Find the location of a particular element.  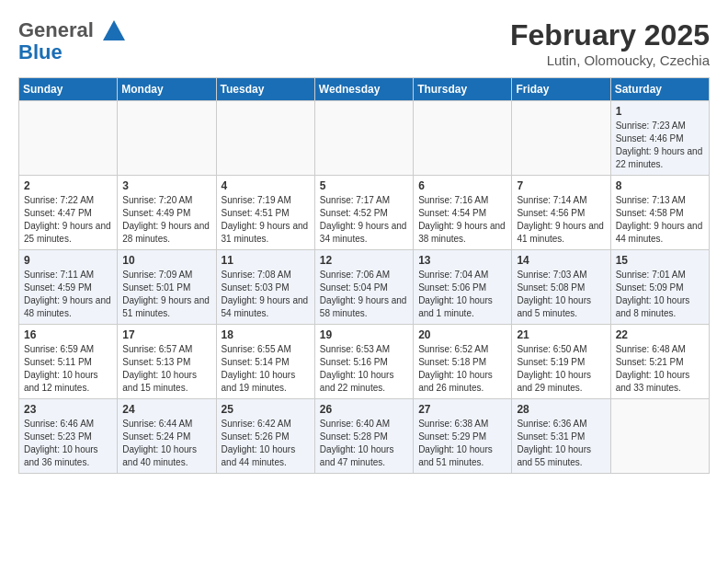

day-header-saturday: Saturday is located at coordinates (660, 90).